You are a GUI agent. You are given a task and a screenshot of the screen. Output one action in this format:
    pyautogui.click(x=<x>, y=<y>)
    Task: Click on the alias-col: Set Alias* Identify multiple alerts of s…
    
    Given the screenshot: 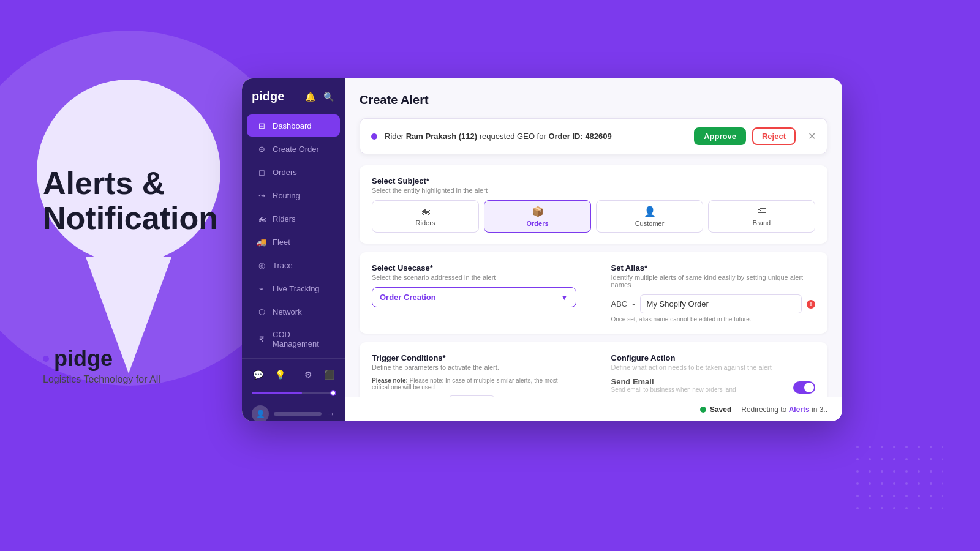 What is the action you would take?
    pyautogui.click(x=714, y=293)
    